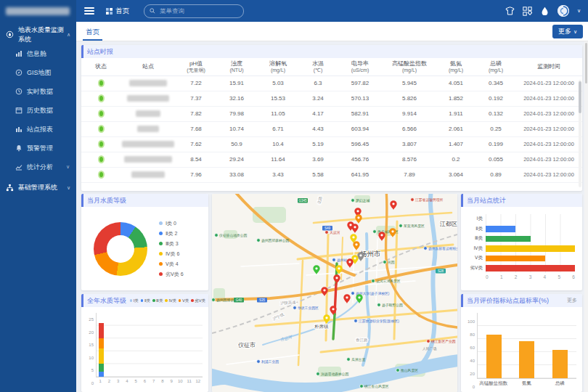 The height and width of the screenshot is (392, 588). What do you see at coordinates (93, 33) in the screenshot?
I see `tab-home: 首页` at bounding box center [93, 33].